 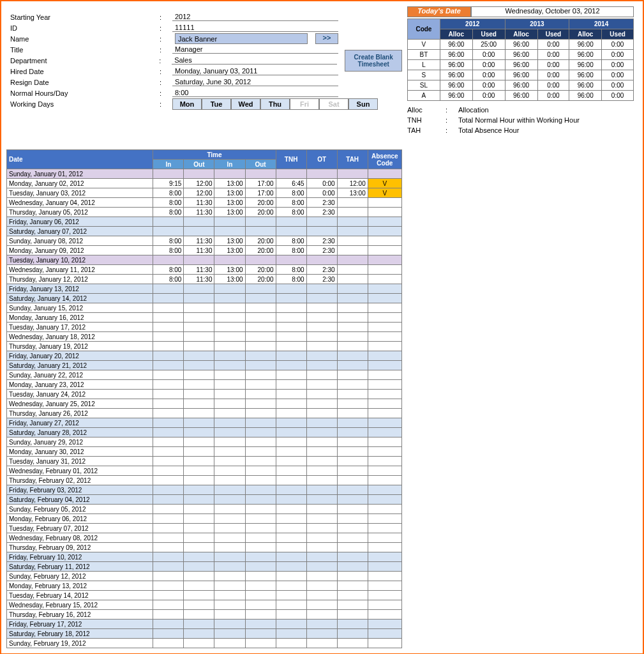 I want to click on value-id: 11111, so click(x=255, y=28).